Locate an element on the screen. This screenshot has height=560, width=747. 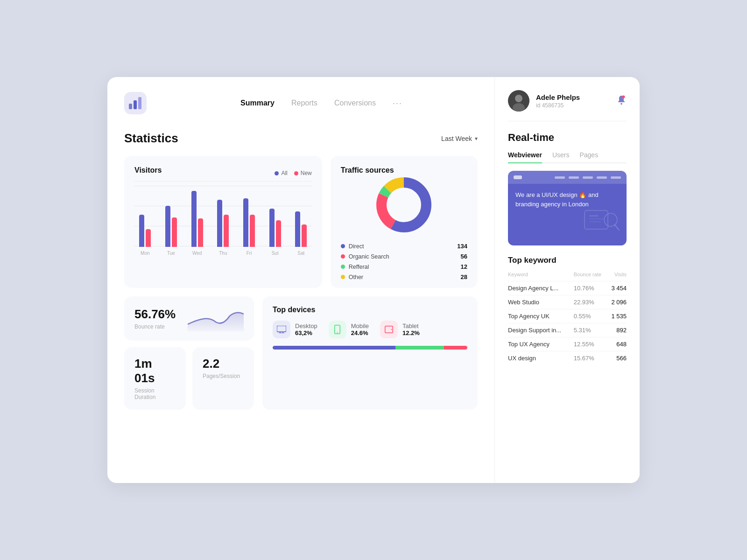
table-row: UX design 15.67% 566 is located at coordinates (567, 358).